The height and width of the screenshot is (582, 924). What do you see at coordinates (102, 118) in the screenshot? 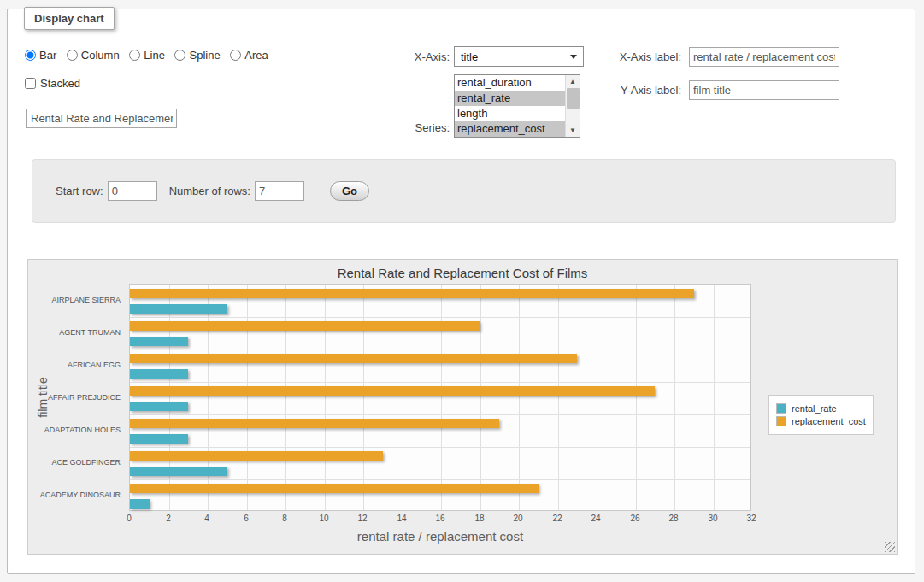
I see `chart-title-input` at bounding box center [102, 118].